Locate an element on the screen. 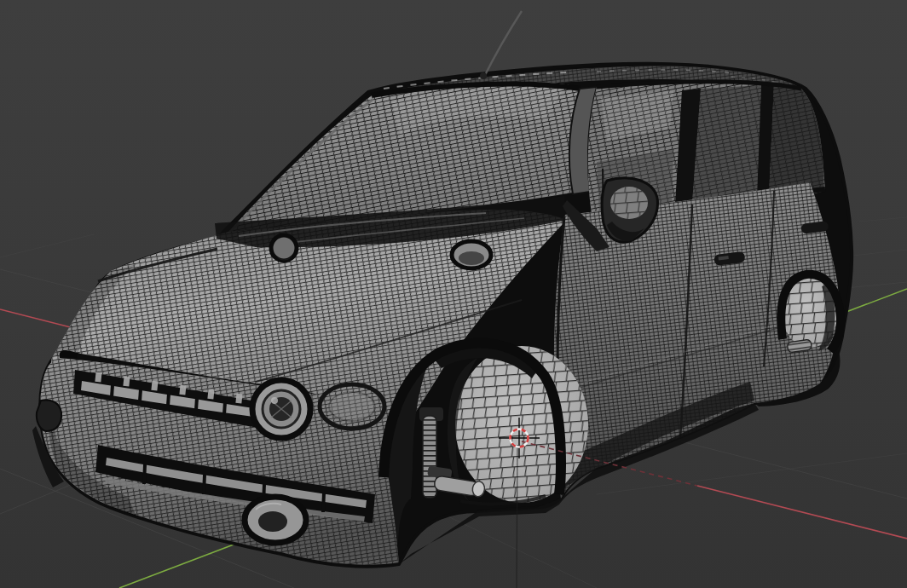  upper-headlight-right is located at coordinates (471, 255).